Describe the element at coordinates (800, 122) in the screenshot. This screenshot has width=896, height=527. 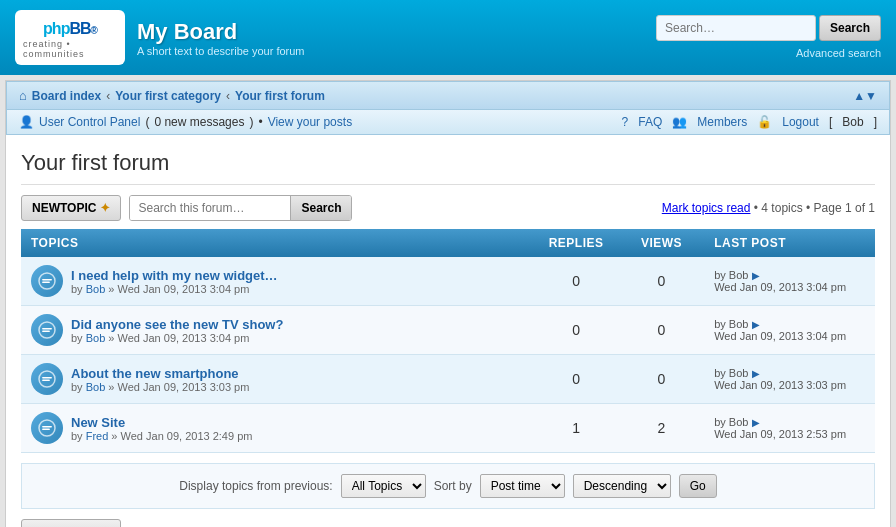
I see `logout-link: Logout` at that location.